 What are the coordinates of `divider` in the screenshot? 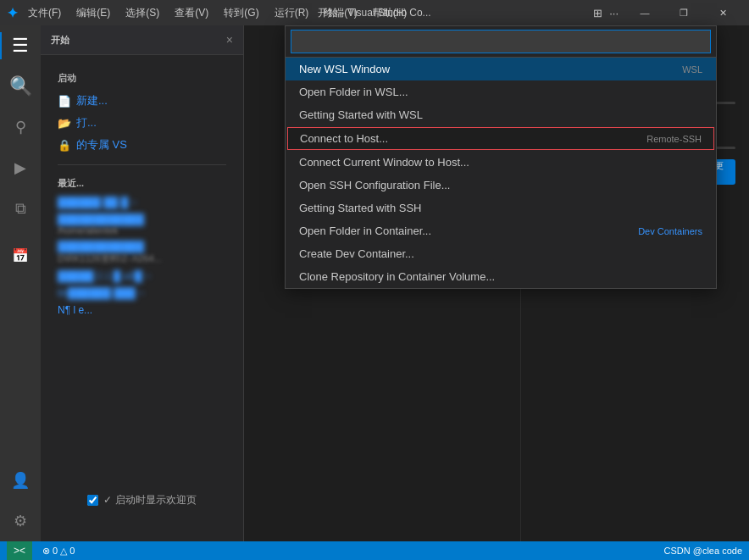 It's located at (142, 164).